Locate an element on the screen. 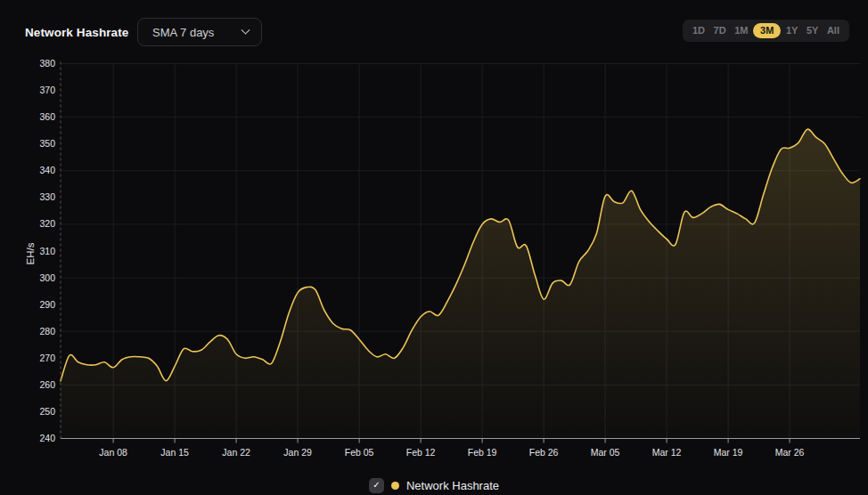  svg-text: 350 is located at coordinates (47, 143).